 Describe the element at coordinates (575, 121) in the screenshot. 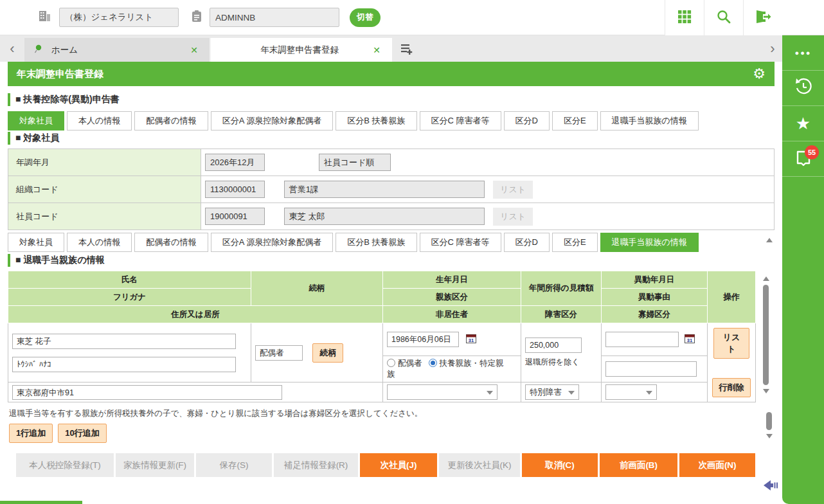

I see `subtab-kubun-e: 区分E` at that location.